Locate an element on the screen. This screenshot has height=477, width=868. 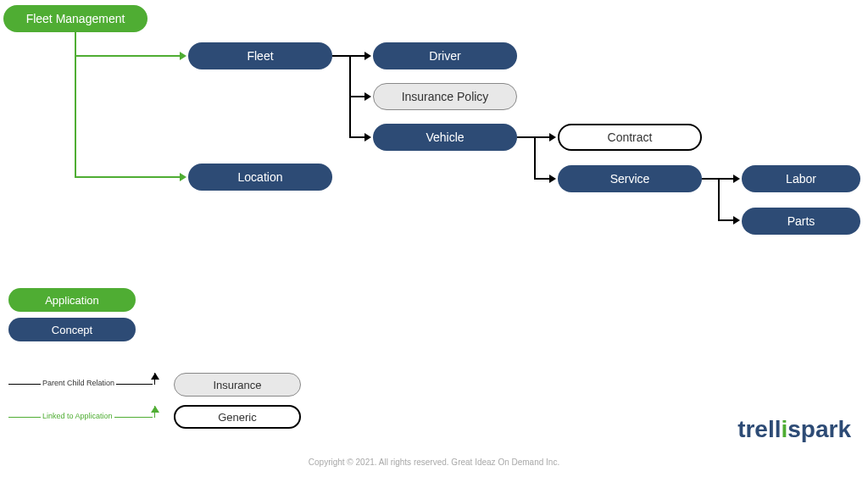
arrow-to-labor is located at coordinates (737, 179).